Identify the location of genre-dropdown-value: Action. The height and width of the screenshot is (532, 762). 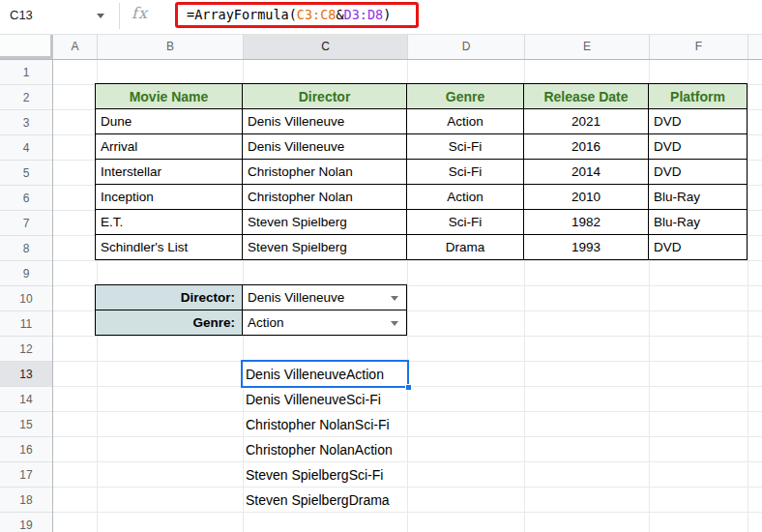
(266, 323).